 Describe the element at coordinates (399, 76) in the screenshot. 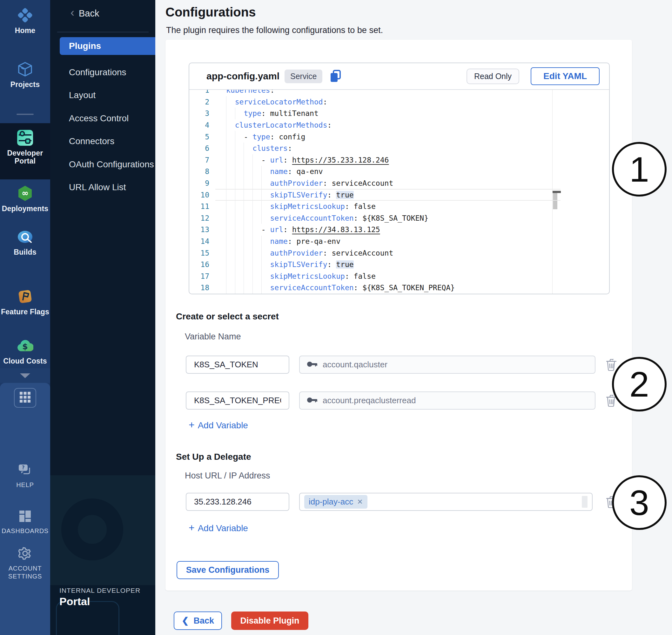

I see `editor-header: app-config.yaml Service Read Only Edit Y…` at that location.